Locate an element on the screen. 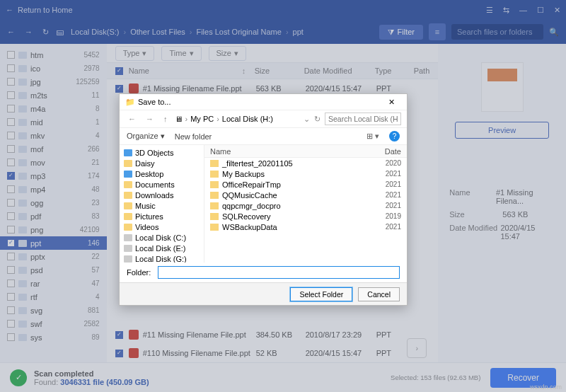 The height and width of the screenshot is (392, 566). tree-item: 3D Objects is located at coordinates (161, 153).